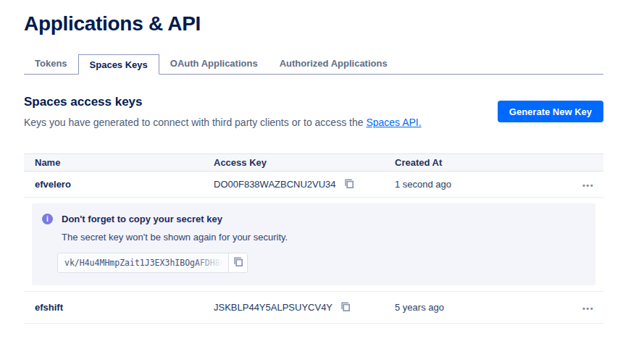 The image size is (644, 341). Describe the element at coordinates (142, 219) in the screenshot. I see `notice-title: Don't forget to copy your secret key` at that location.